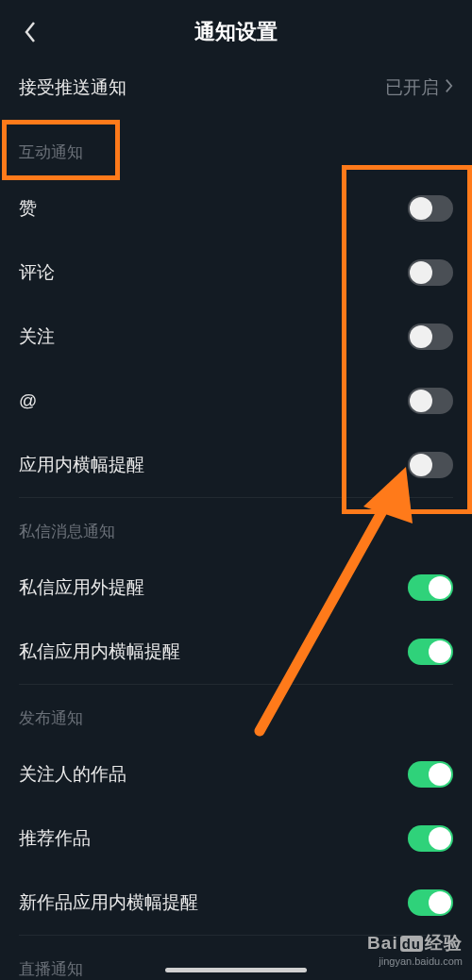 The width and height of the screenshot is (472, 980). Describe the element at coordinates (236, 337) in the screenshot. I see `row-follow: 关注` at that location.